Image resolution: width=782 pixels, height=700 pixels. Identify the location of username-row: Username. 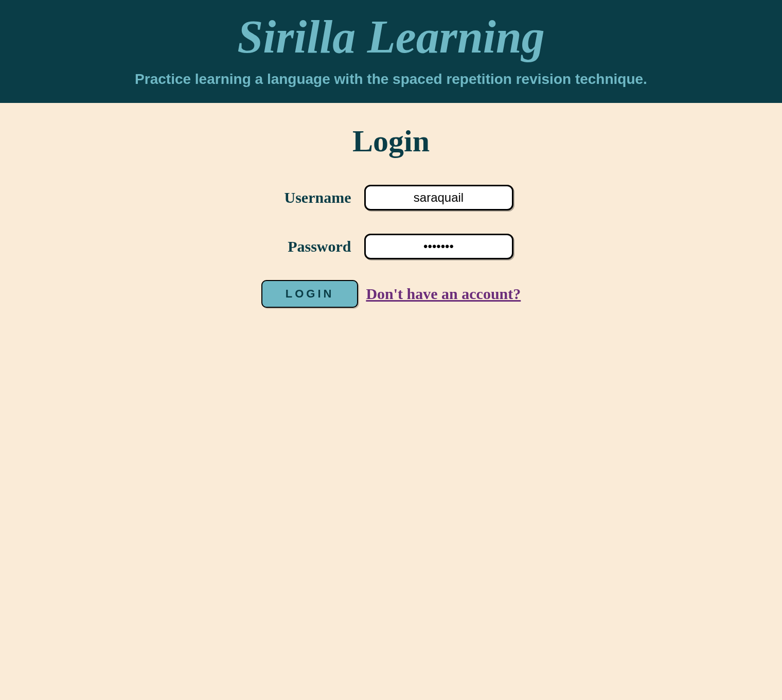
(391, 198).